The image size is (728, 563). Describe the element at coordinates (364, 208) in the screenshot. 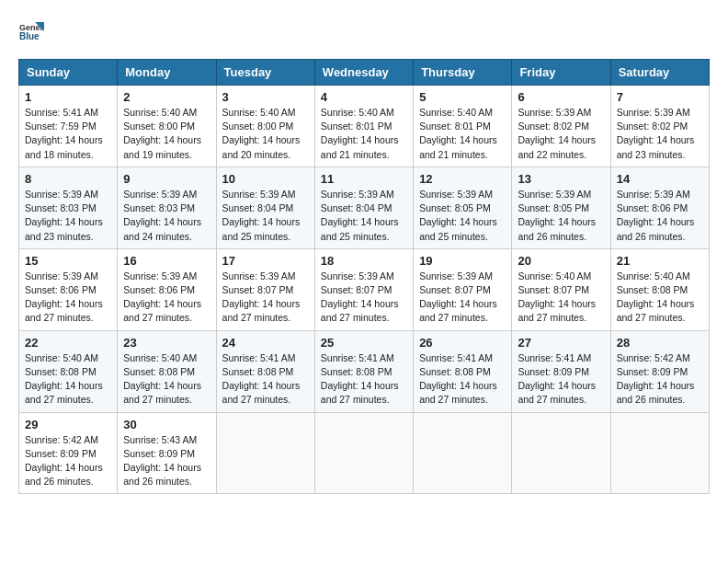

I see `calendar-cell: 11 Sunrise: 5:39 AM Sunset: 8:04 PM Dayl…` at that location.